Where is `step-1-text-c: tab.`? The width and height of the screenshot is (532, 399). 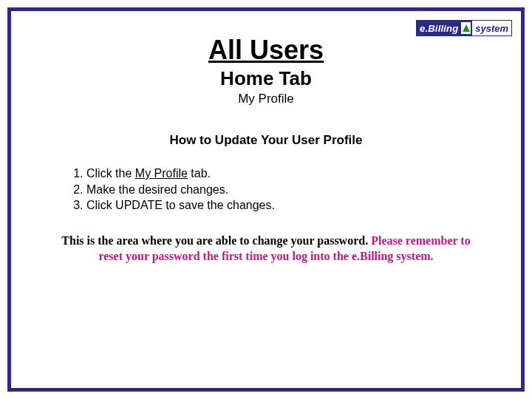
step-1-text-c: tab. is located at coordinates (200, 173).